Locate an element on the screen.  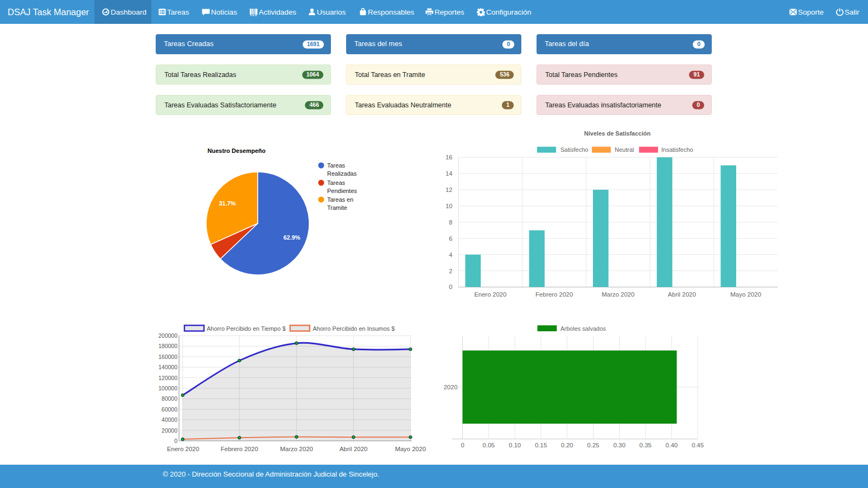
svg-text: 0.35 is located at coordinates (646, 445).